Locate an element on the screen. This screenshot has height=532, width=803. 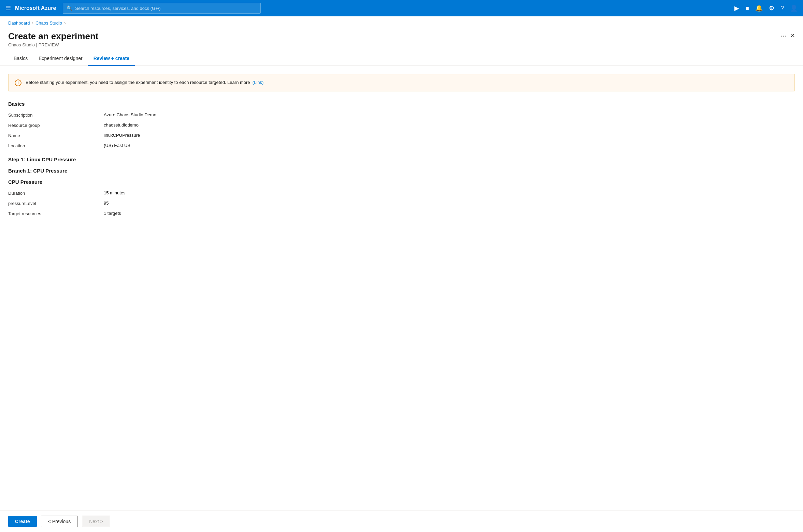
help-icon: ? is located at coordinates (782, 8).